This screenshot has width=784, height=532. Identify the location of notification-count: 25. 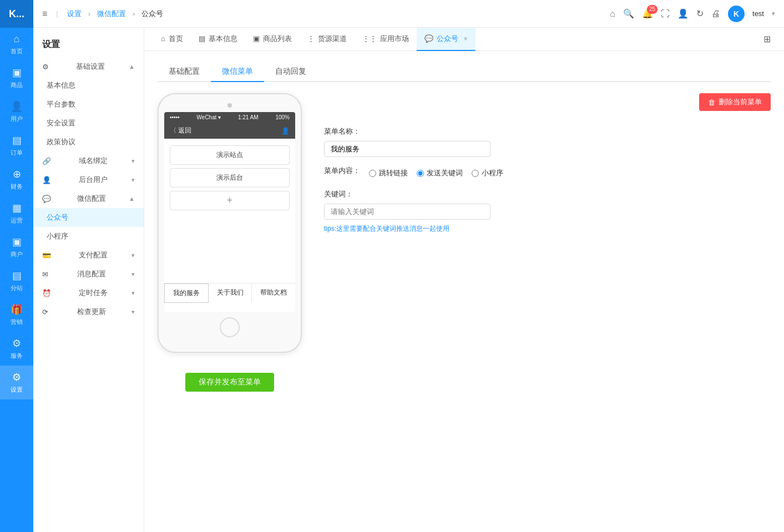
(653, 9).